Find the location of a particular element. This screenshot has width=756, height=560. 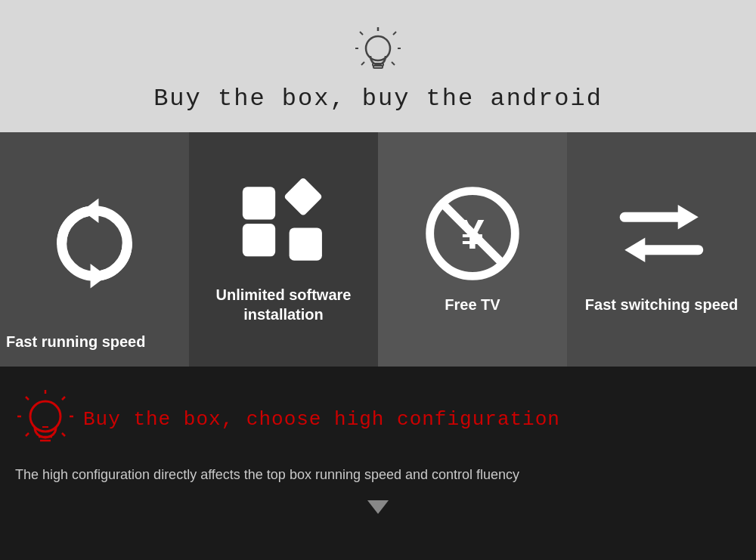

feature-free-tv: ¥ Free TV is located at coordinates (472, 249).